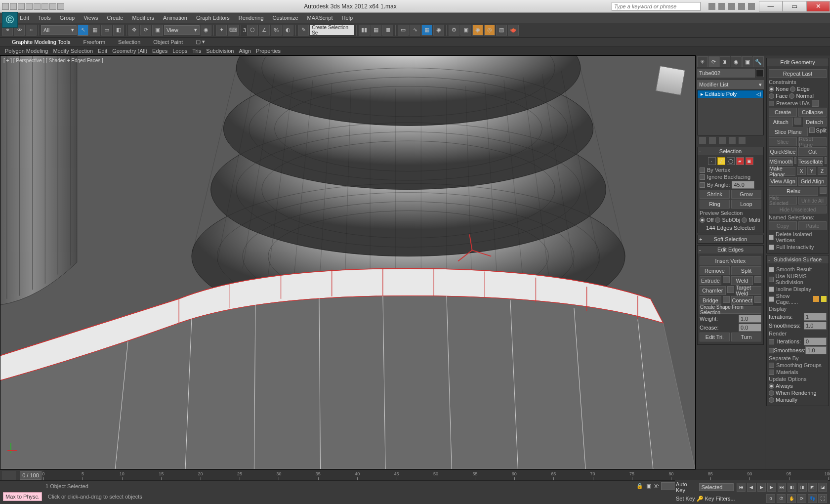 This screenshot has height=504, width=830. What do you see at coordinates (772, 373) in the screenshot?
I see `sep-materials-checkbox` at bounding box center [772, 373].